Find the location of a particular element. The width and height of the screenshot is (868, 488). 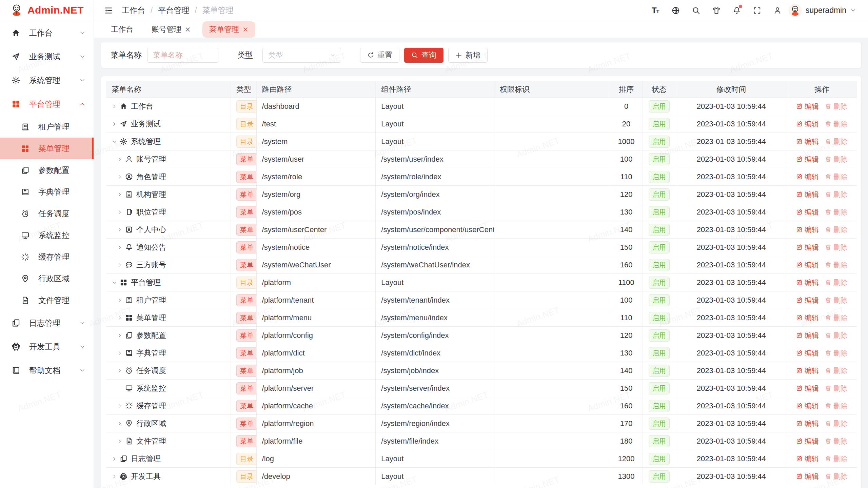

breadcrumb-item: 平台管理 is located at coordinates (174, 10).